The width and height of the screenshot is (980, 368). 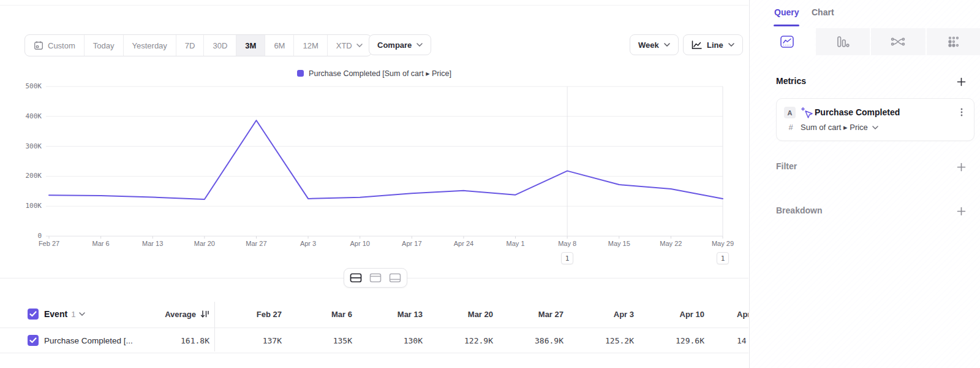 What do you see at coordinates (21, 176) in the screenshot?
I see `y-tick-label: 200K` at bounding box center [21, 176].